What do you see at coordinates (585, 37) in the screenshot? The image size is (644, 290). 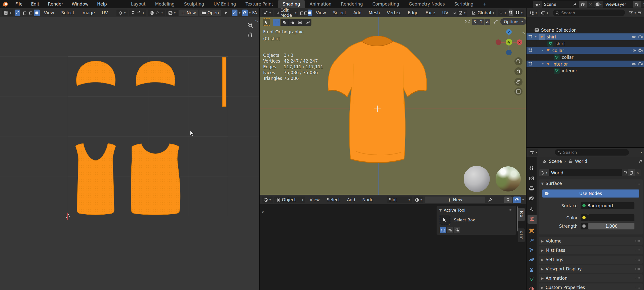 I see `outliner-row-shirt-object: ▾ shirt` at bounding box center [585, 37].